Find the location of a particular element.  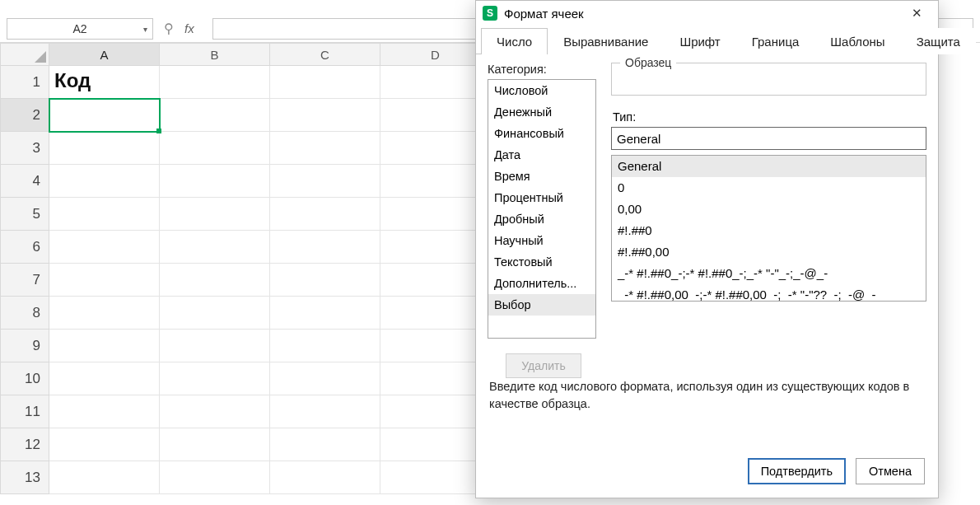

confirm-button: Подтвердить is located at coordinates (797, 471).